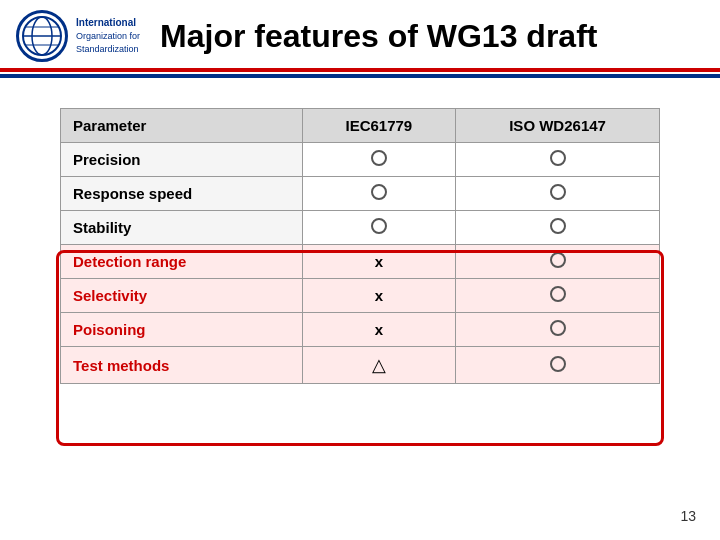  I want to click on table-row-highlight: Detection range x, so click(360, 262).